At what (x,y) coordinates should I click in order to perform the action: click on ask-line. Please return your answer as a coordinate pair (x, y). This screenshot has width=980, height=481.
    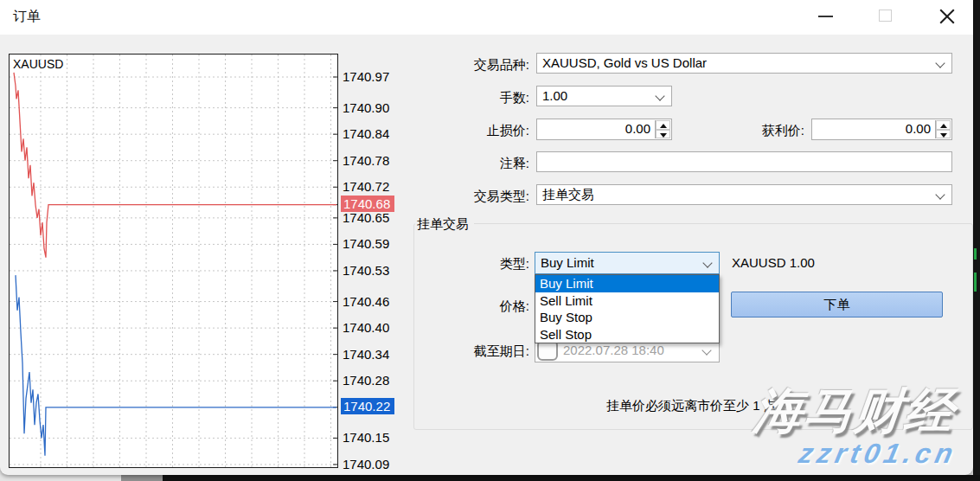
    Looking at the image, I should click on (175, 165).